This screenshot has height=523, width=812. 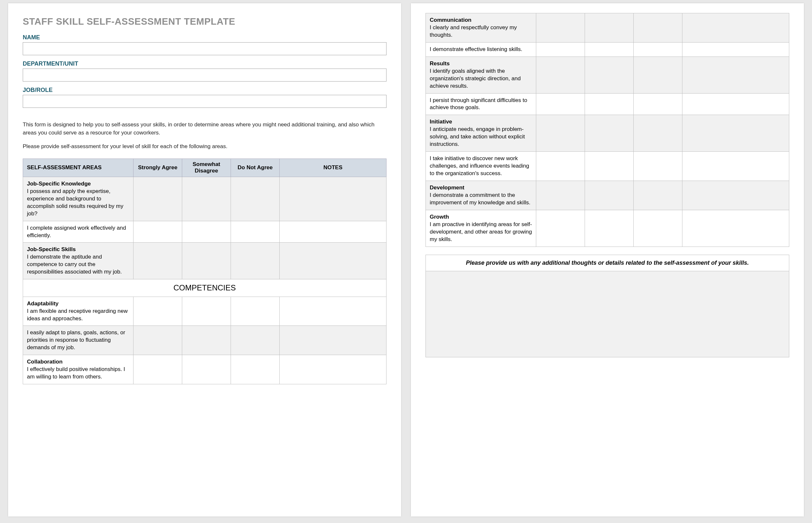 I want to click on additional-thoughts-input, so click(x=607, y=313).